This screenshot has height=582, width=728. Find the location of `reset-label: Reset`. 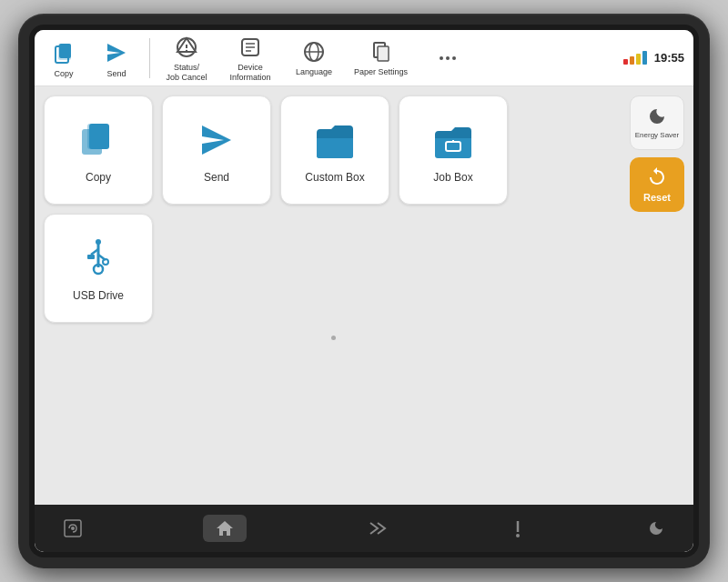

reset-label: Reset is located at coordinates (657, 197).